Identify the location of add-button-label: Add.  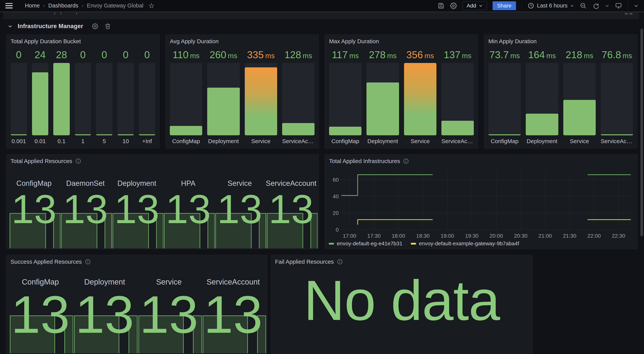
(472, 6).